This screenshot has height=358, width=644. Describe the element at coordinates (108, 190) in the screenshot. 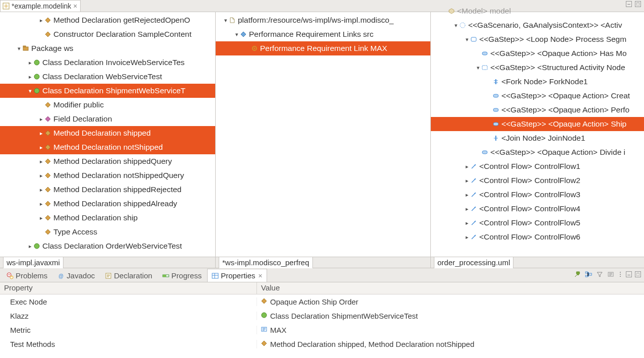

I see `tree-row: ▸Method Declaration shippedRejected` at that location.